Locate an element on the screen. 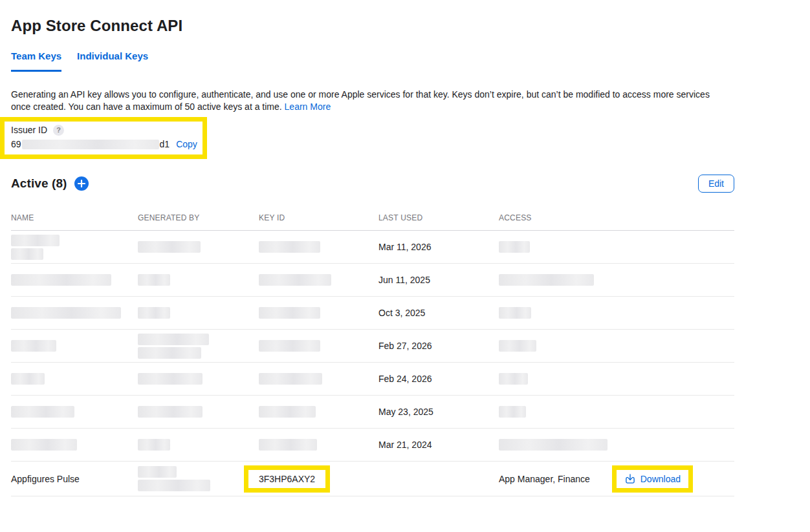 The image size is (810, 532). name-cell: Appfigures Pulse is located at coordinates (74, 479).